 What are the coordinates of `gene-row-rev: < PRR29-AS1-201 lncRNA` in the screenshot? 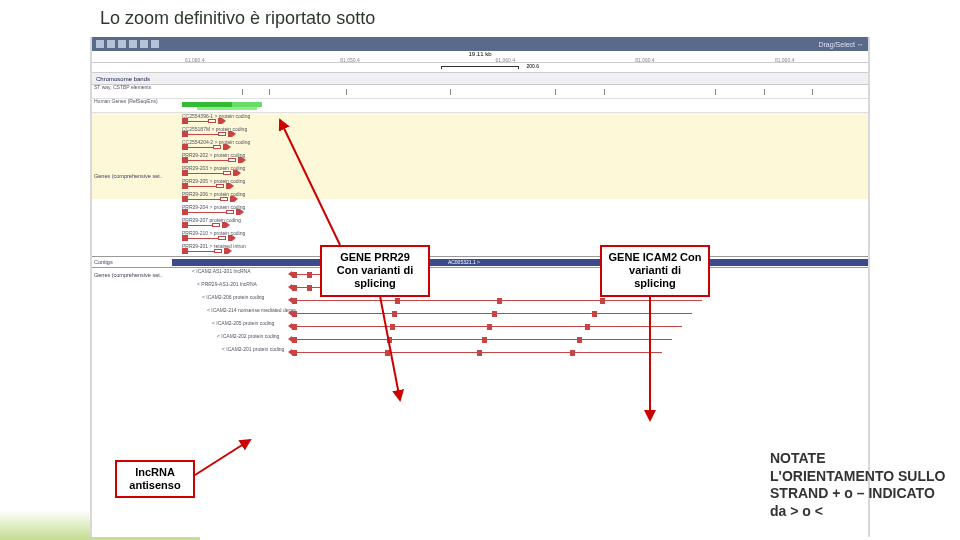 It's located at (480, 288).